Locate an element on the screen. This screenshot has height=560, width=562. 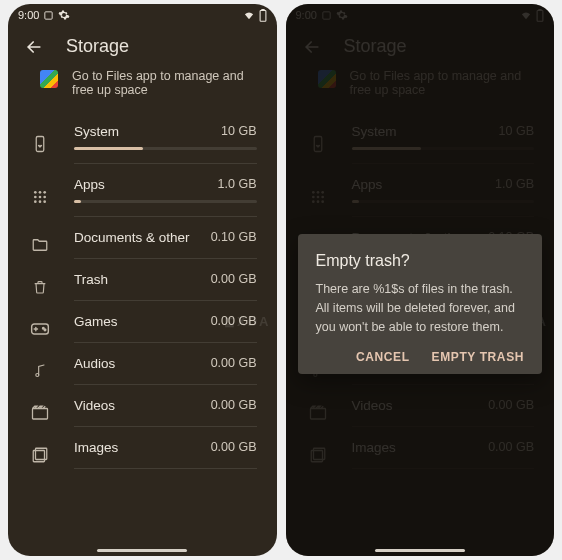
watermark: ⊑XDA is located at coordinates (247, 322).